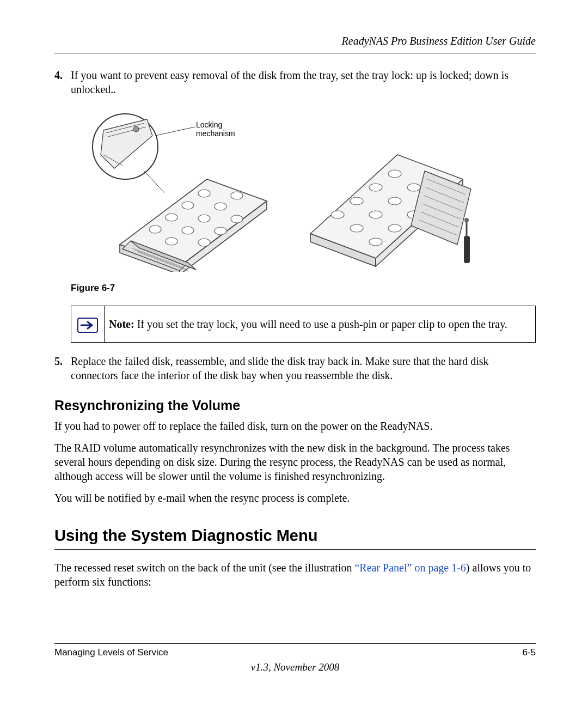 Image resolution: width=588 pixels, height=706 pixels. I want to click on callout-line2: mechanism, so click(216, 133).